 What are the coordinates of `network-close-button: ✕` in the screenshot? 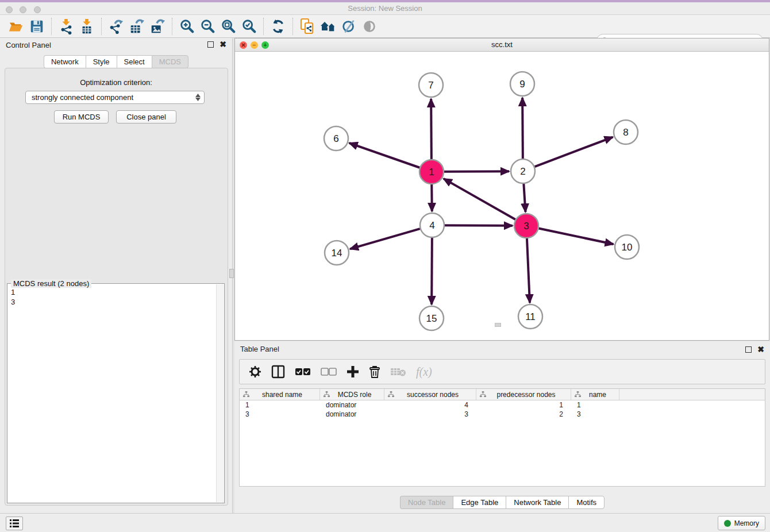 It's located at (244, 45).